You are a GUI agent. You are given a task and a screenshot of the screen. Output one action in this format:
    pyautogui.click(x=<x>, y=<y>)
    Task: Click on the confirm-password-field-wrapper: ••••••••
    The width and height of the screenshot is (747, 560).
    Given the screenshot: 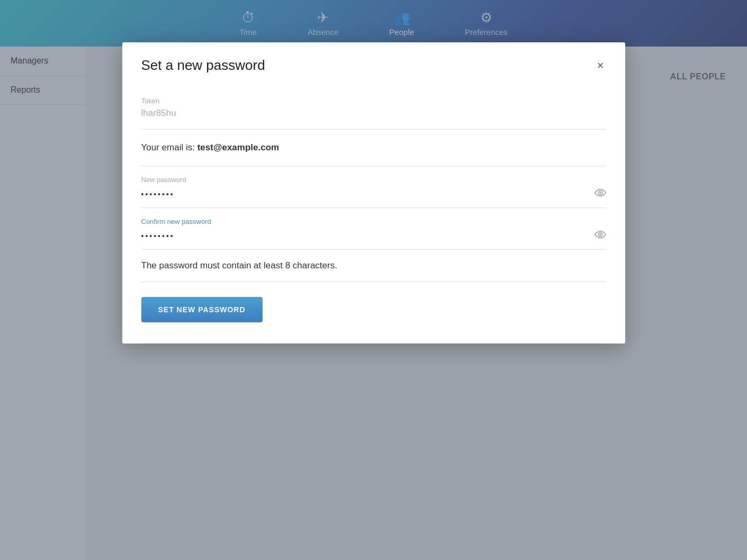 What is the action you would take?
    pyautogui.click(x=374, y=239)
    